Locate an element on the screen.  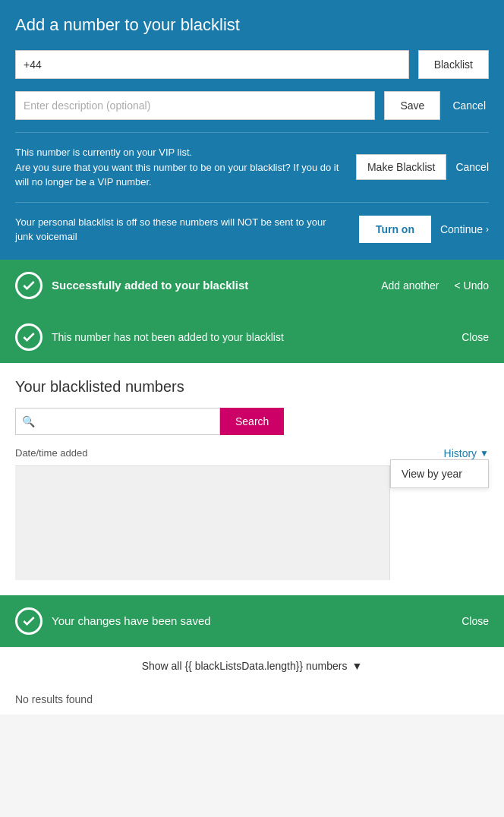
page-title: Add a number to your blacklist is located at coordinates (252, 25).